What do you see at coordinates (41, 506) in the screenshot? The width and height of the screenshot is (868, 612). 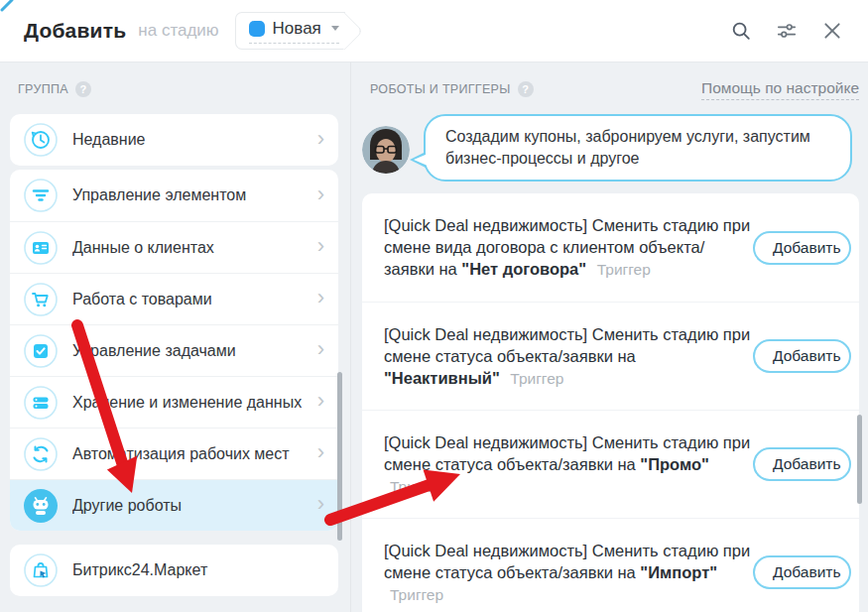 I see `robot-icon` at bounding box center [41, 506].